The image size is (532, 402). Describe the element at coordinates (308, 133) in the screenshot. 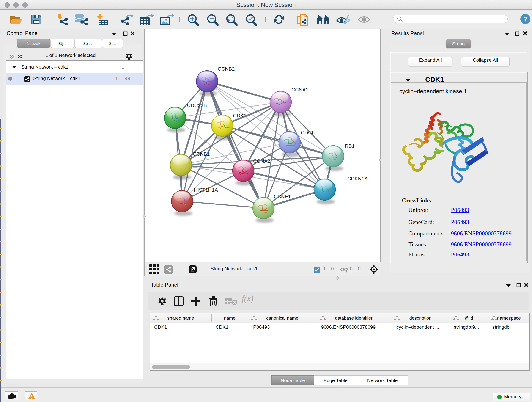

I see `svg-text: CDC6` at that location.